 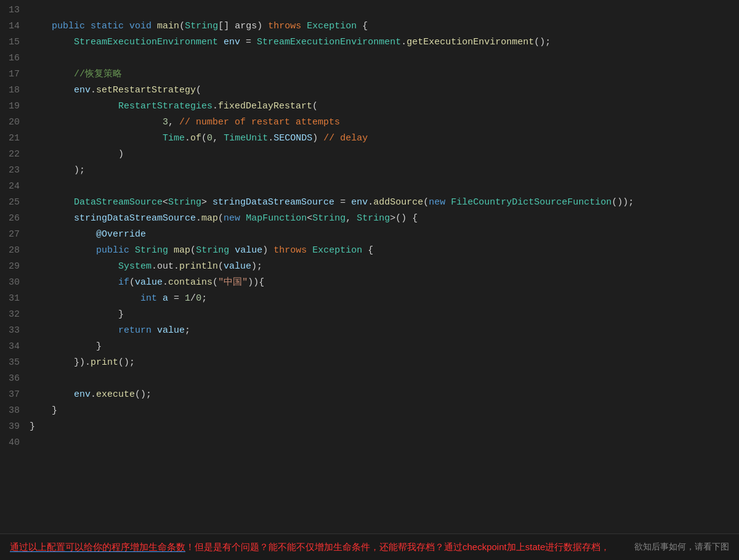 I want to click on code-line-31: 31 int a = 1/0;, so click(x=370, y=299).